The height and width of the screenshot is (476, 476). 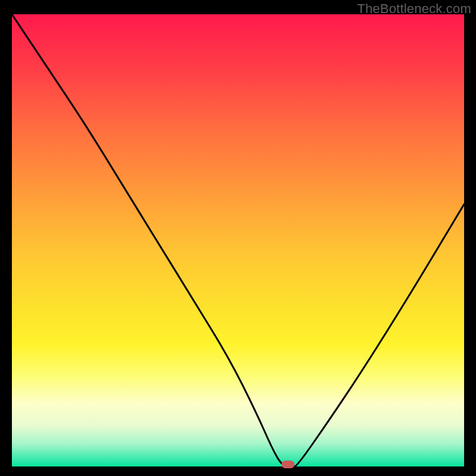 I want to click on optimal-point-marker, so click(x=288, y=464).